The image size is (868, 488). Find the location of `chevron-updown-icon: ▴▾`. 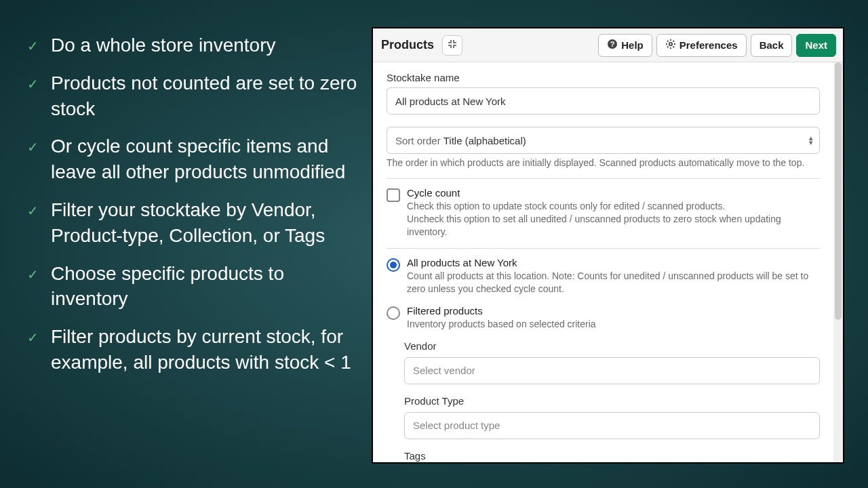

chevron-updown-icon: ▴▾ is located at coordinates (811, 140).